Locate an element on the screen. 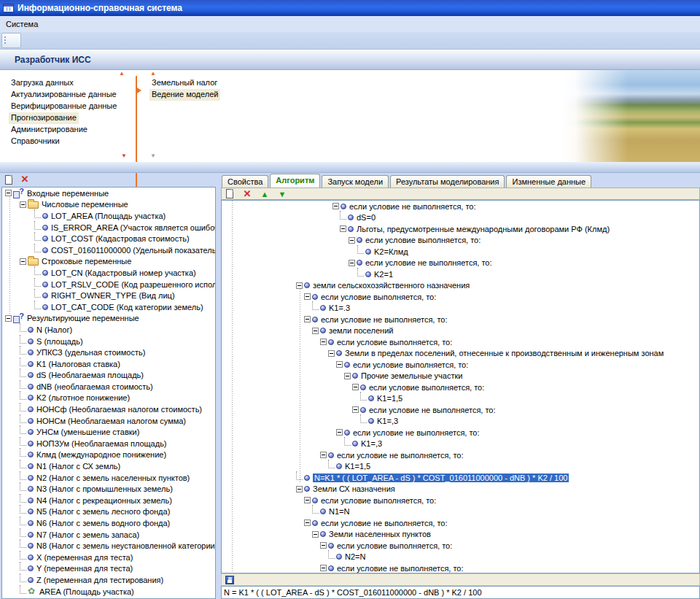 The image size is (700, 599). nav-item-Актуализированные данные: Актуализированные данные is located at coordinates (64, 95).